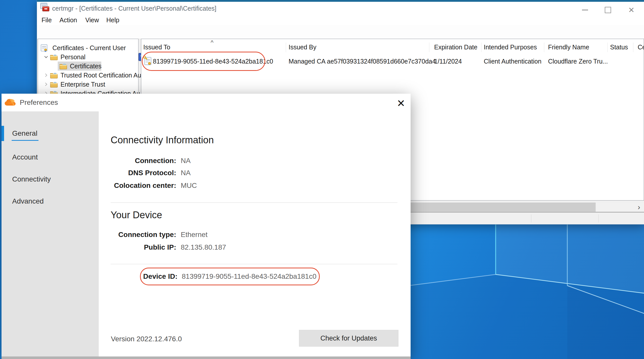 This screenshot has width=644, height=359. Describe the element at coordinates (50, 179) in the screenshot. I see `nav-item-connectivity: Connectivity` at that location.